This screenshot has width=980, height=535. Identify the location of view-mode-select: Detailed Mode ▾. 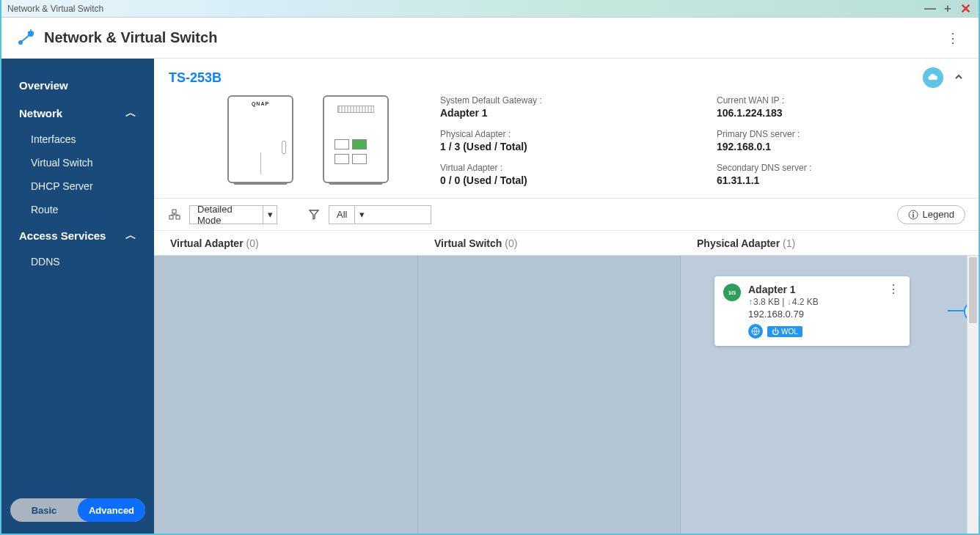
(233, 215).